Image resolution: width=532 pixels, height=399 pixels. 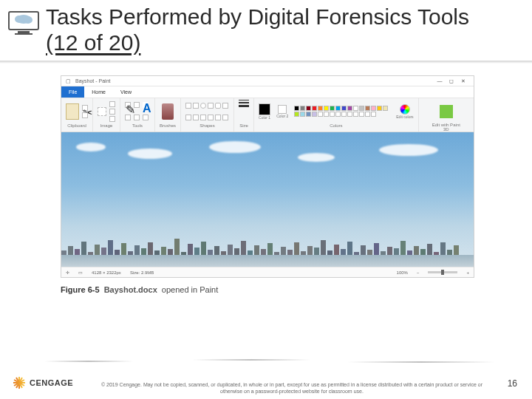 I want to click on cut-icon: ✂, so click(x=85, y=108).